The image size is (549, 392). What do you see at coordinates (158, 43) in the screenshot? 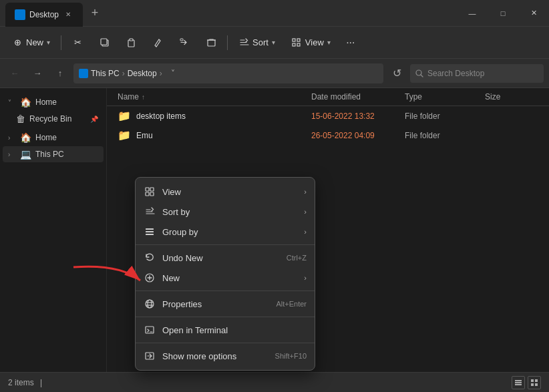
I see `rename-button` at bounding box center [158, 43].